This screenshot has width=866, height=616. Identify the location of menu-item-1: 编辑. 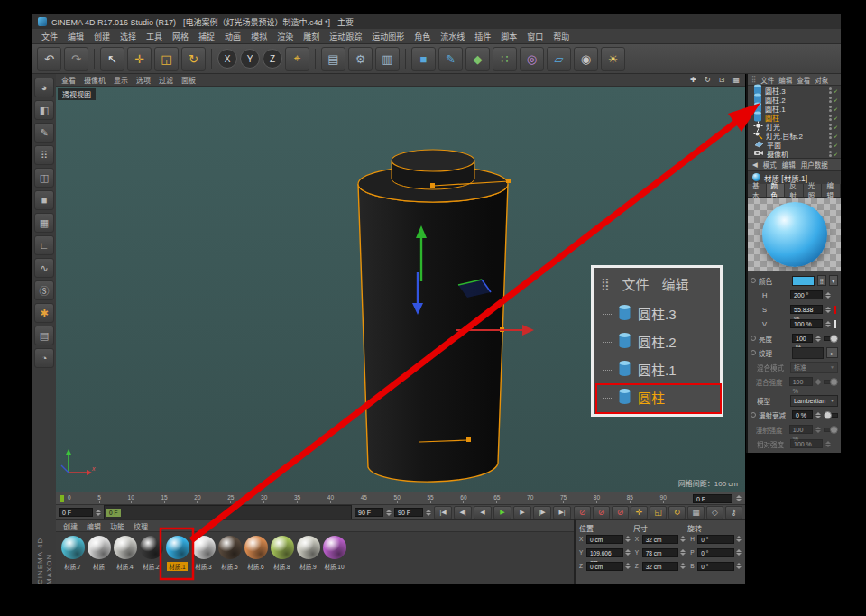
(76, 36).